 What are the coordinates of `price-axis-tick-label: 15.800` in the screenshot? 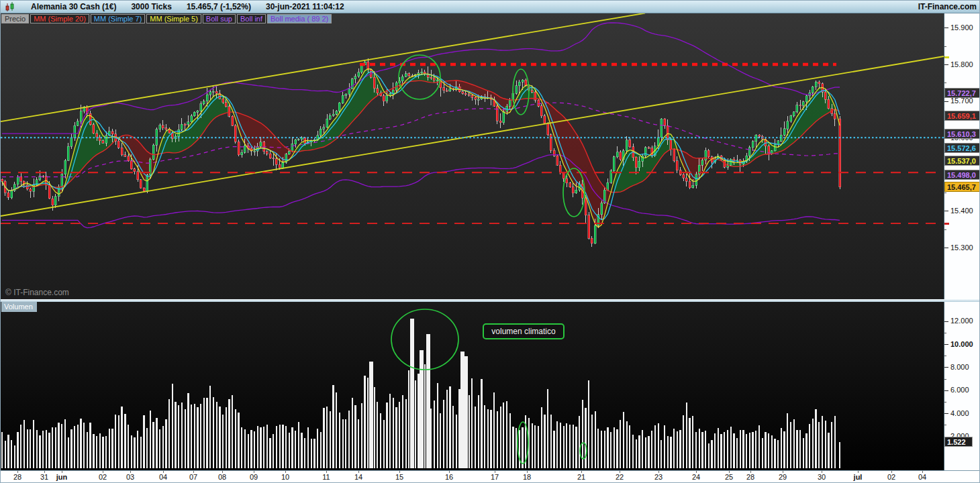 It's located at (962, 64).